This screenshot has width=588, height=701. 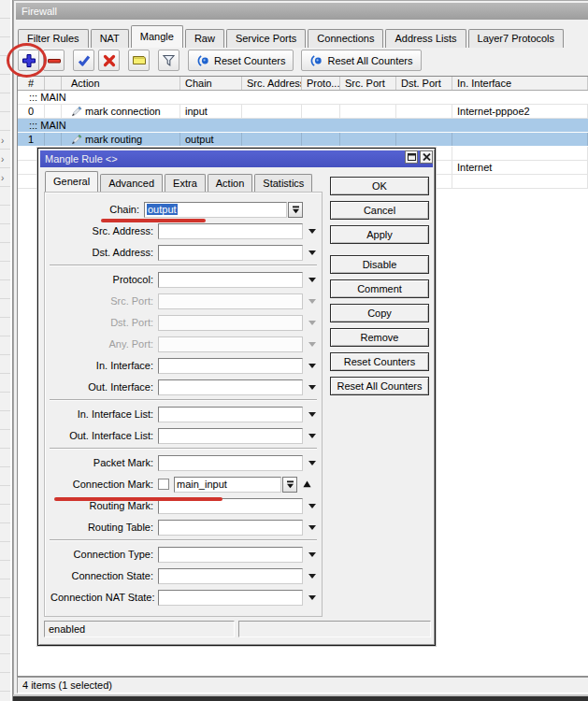 I want to click on cell-srcport, so click(x=368, y=139).